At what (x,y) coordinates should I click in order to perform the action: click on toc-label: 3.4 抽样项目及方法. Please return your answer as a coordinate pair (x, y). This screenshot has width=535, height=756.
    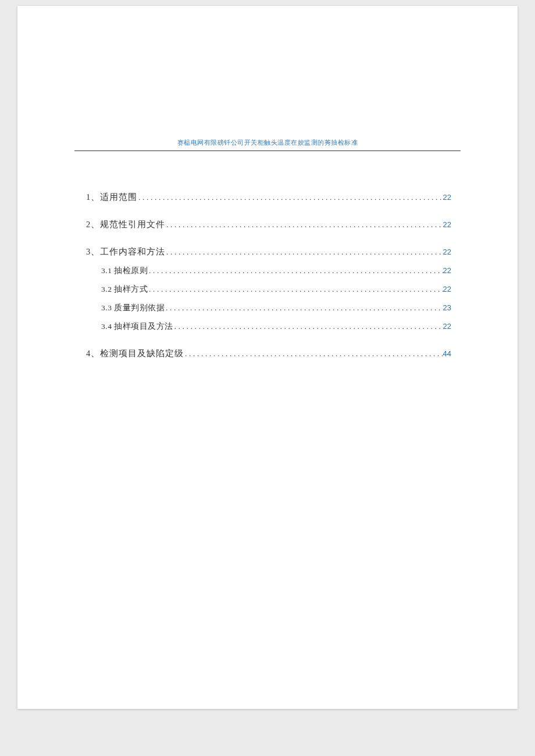
    Looking at the image, I should click on (137, 327).